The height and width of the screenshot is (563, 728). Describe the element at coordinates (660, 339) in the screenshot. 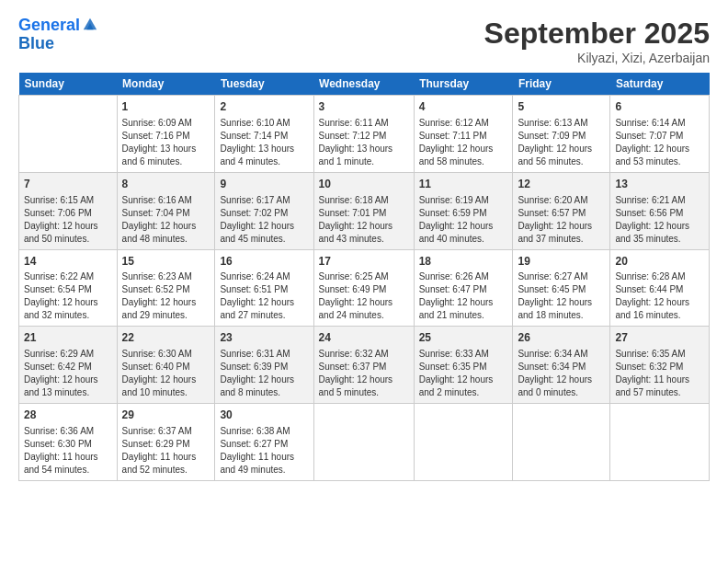

I see `day-number: 27` at that location.